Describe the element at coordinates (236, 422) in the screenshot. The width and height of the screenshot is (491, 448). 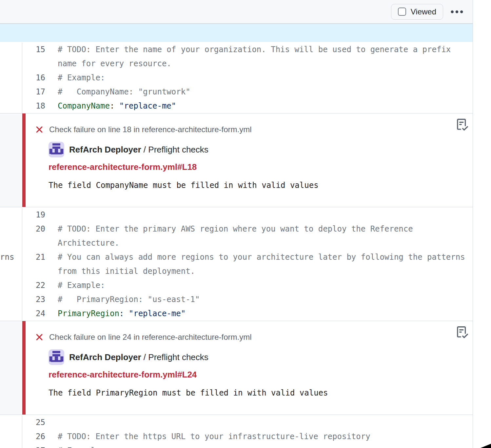
I see `code-line-row: 25` at that location.